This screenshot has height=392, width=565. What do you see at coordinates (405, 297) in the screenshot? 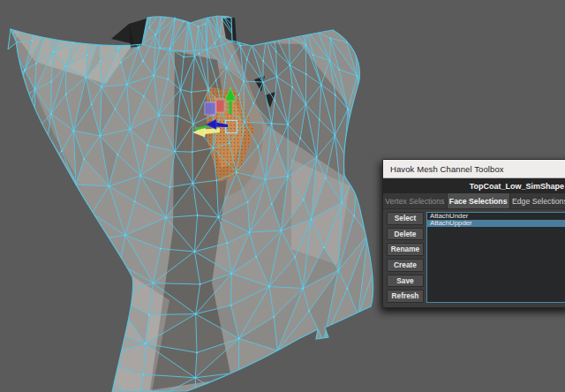
I see `refresh-button: Refresh` at bounding box center [405, 297].